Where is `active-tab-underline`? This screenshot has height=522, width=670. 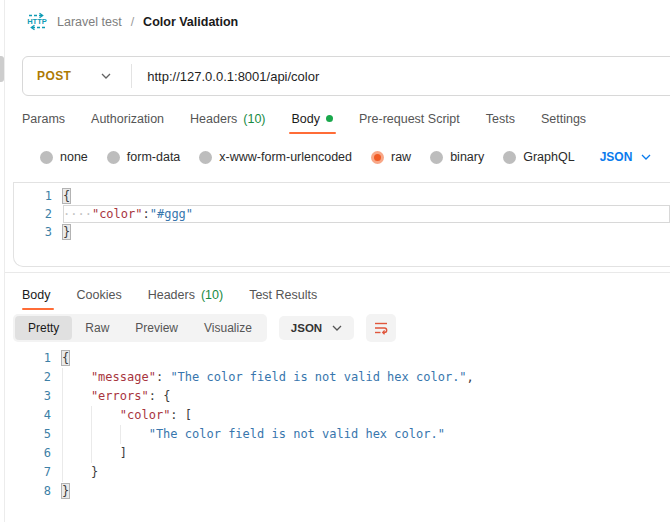 active-tab-underline is located at coordinates (38, 309).